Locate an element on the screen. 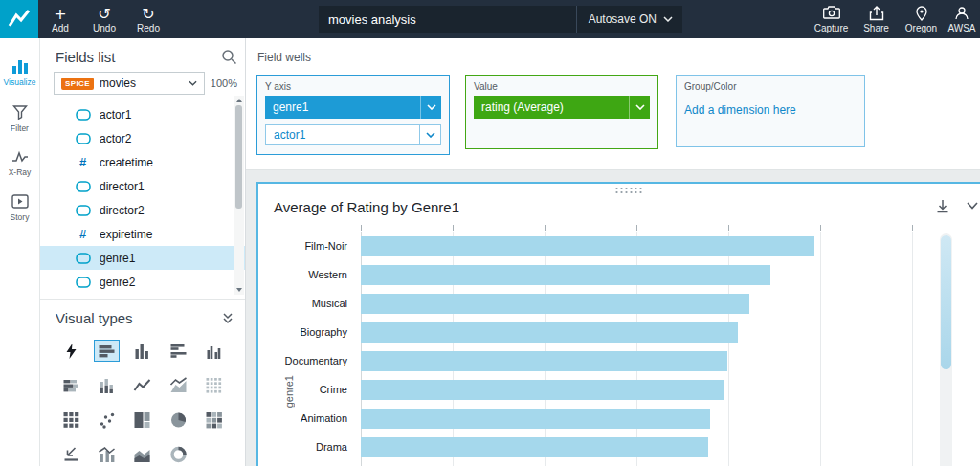 The image size is (980, 466). capture-button: Capture is located at coordinates (831, 19).